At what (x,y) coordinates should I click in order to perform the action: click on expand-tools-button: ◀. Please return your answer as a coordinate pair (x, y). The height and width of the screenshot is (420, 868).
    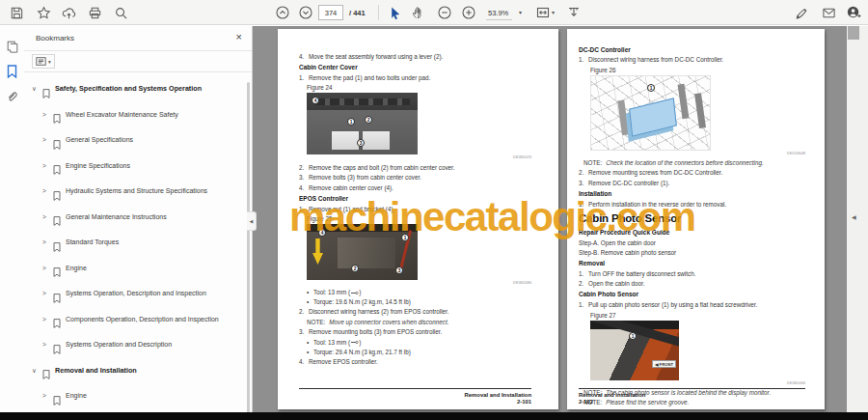
    Looking at the image, I should click on (854, 216).